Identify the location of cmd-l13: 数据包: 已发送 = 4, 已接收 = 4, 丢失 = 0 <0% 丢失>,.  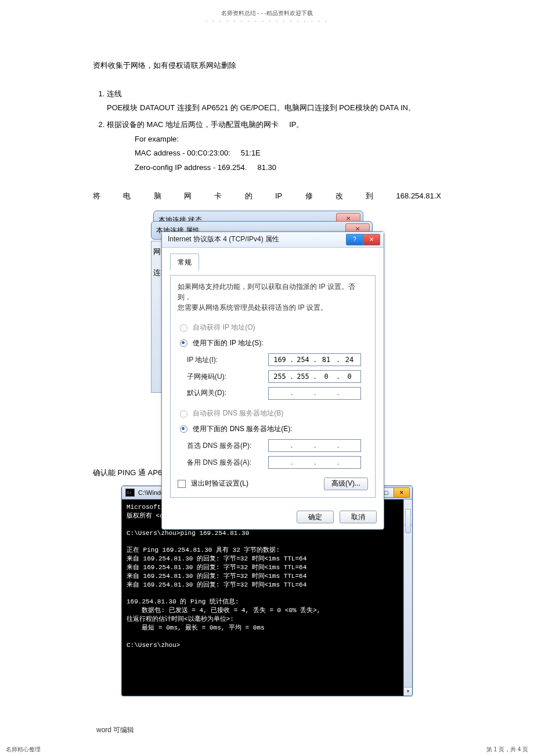
(223, 610).